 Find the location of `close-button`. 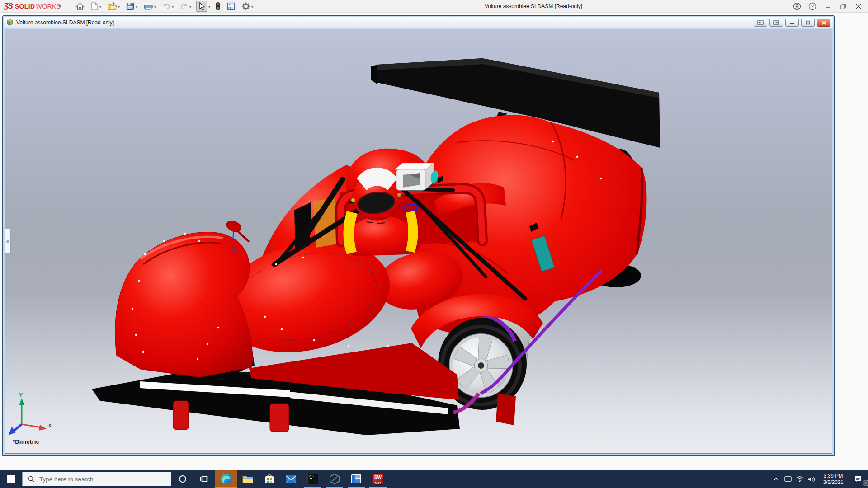

close-button is located at coordinates (859, 6).